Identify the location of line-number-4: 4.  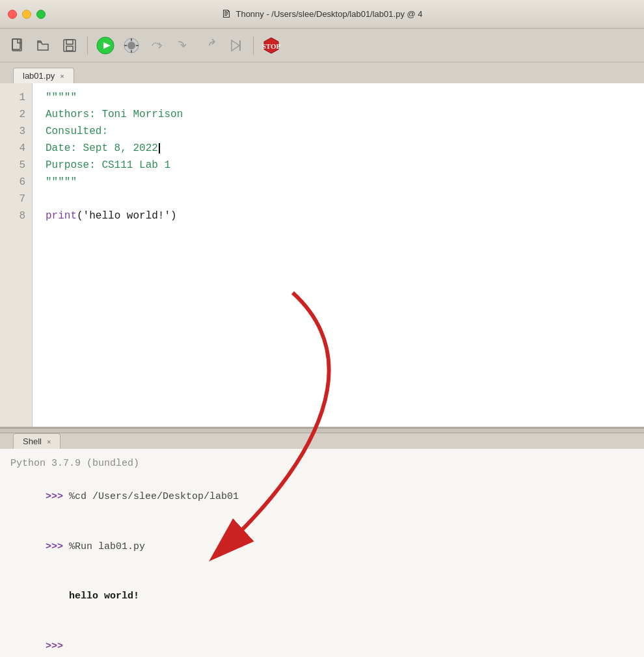
(16, 149).